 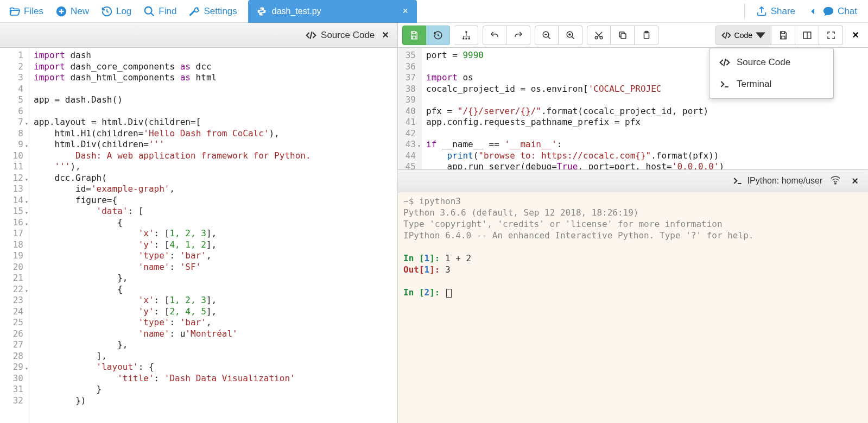 What do you see at coordinates (61, 11) in the screenshot?
I see `plus-circle-icon` at bounding box center [61, 11].